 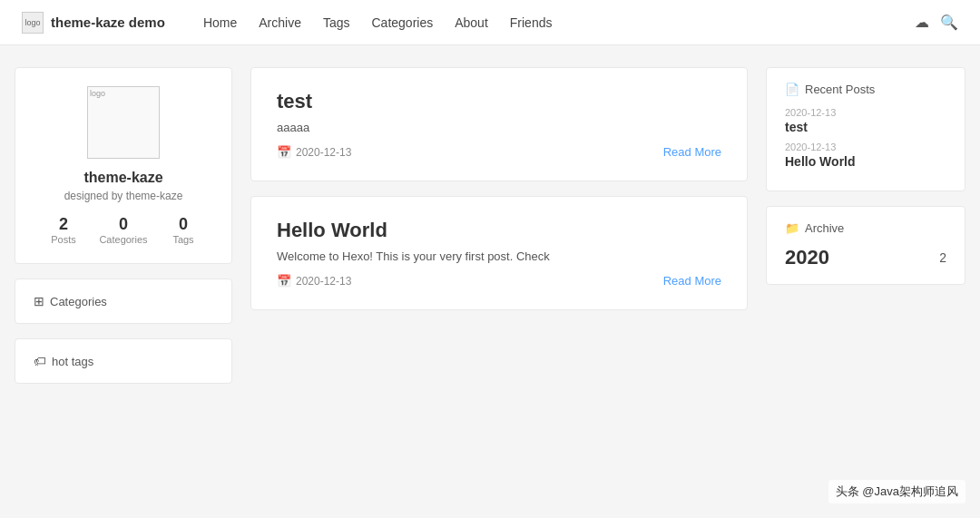 What do you see at coordinates (123, 225) in the screenshot?
I see `sidebar-left: logo theme-kaze designed by theme-kaze 2…` at bounding box center [123, 225].